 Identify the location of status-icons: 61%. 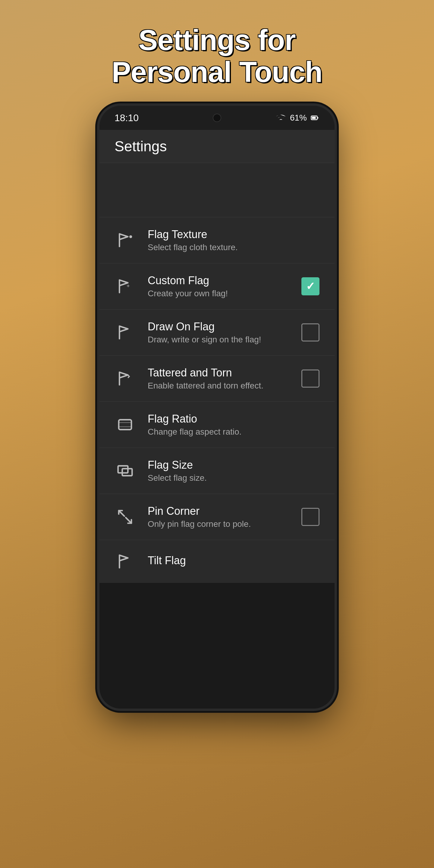
(298, 118).